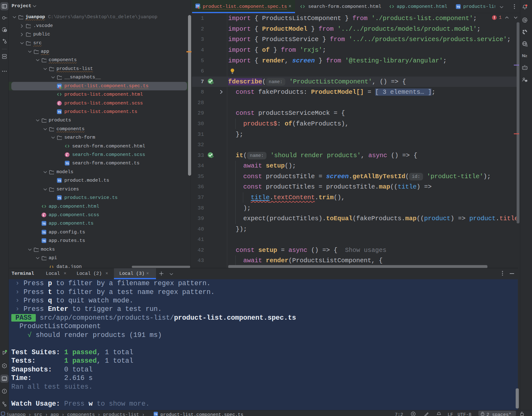 The width and height of the screenshot is (532, 416). Describe the element at coordinates (524, 56) in the screenshot. I see `svg-text: N` at that location.